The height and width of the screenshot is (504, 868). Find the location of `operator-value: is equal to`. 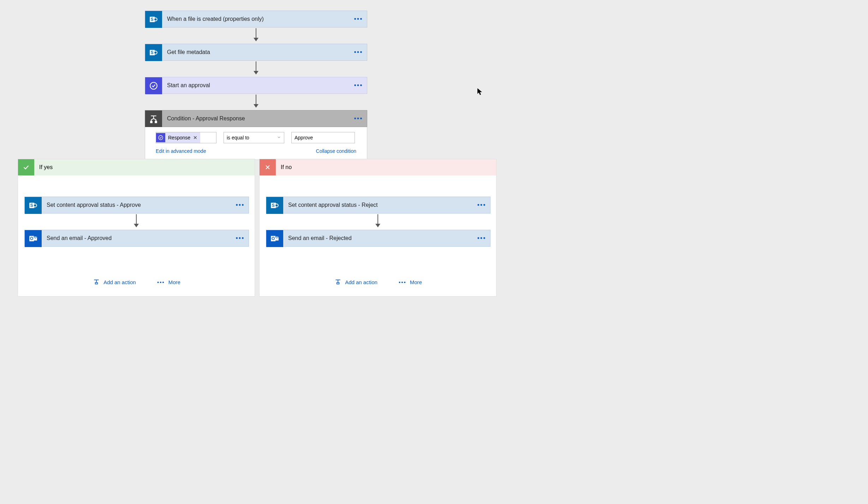

operator-value: is equal to is located at coordinates (238, 138).